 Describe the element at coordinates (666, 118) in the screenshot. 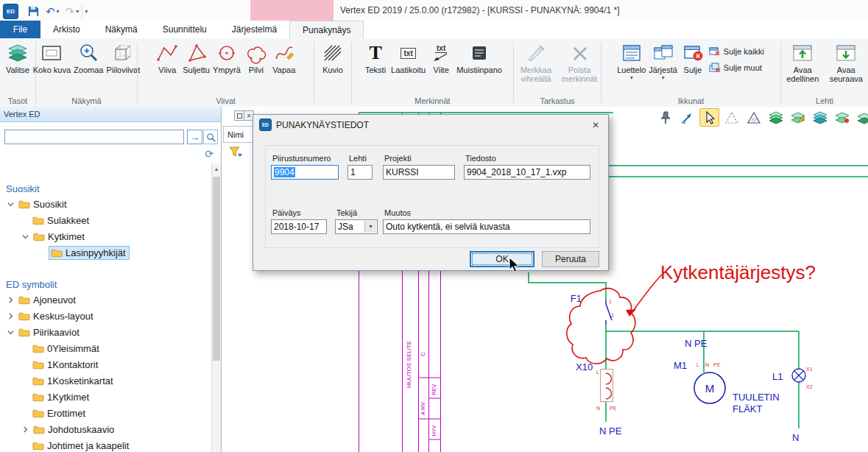

I see `pin-tool-button` at that location.